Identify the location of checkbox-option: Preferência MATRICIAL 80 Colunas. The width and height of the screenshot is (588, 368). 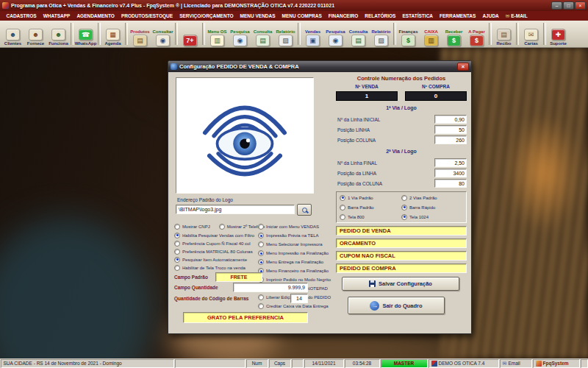
(215, 252).